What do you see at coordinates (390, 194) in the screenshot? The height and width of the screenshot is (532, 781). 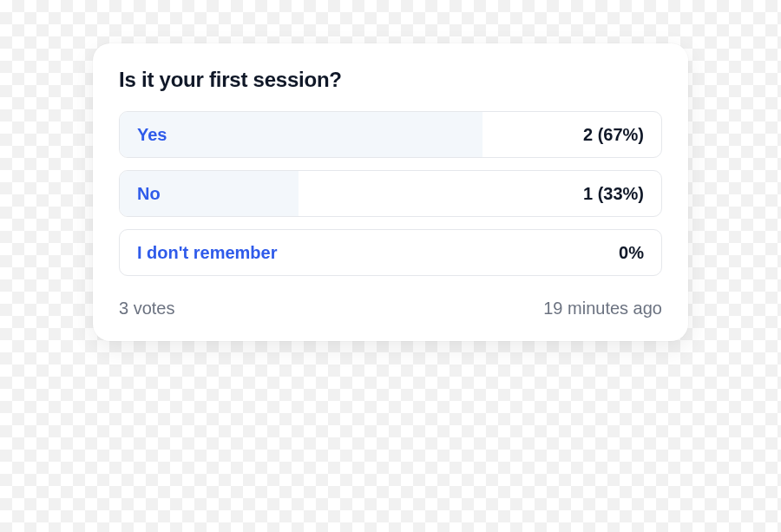 I see `poll-option-content: No 1 (33%)` at bounding box center [390, 194].